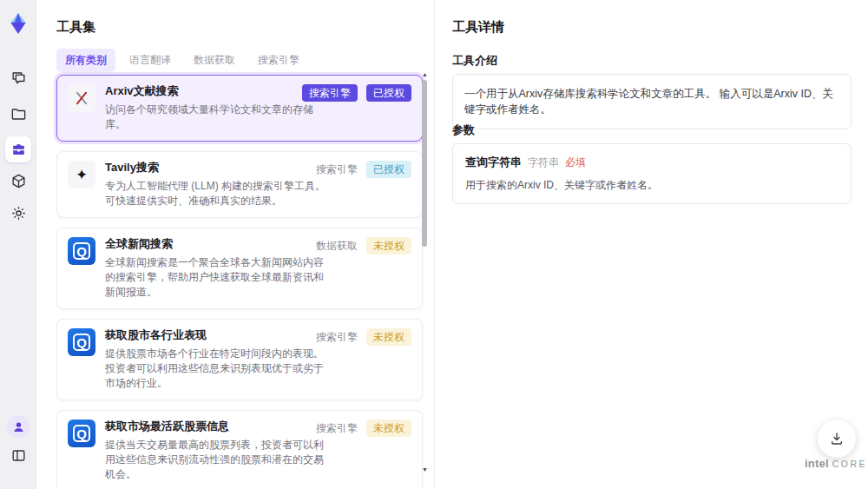  I want to click on chat-icon, so click(18, 77).